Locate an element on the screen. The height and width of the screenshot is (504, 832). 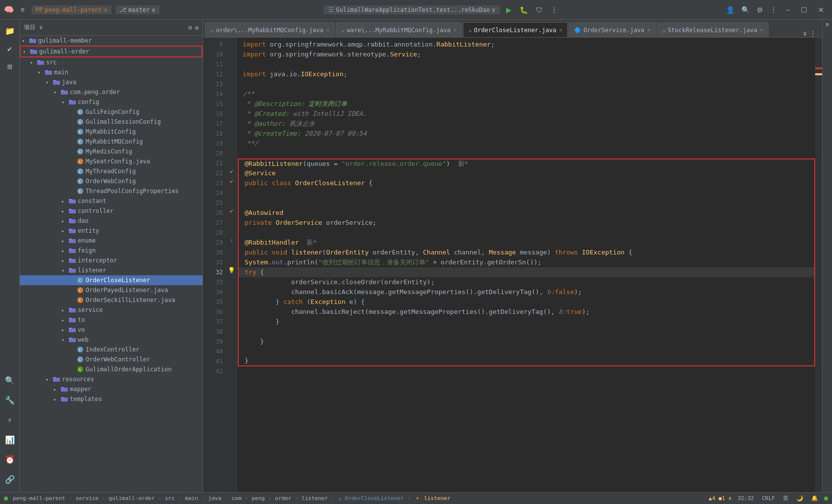
bc-method: 🔸 listener is located at coordinates (432, 498).